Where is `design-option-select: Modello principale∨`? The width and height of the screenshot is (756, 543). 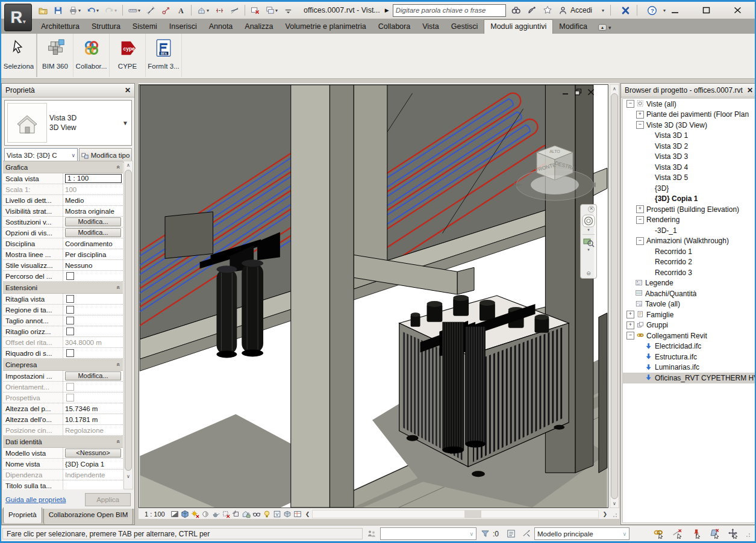
design-option-select: Modello principale∨ is located at coordinates (582, 533).